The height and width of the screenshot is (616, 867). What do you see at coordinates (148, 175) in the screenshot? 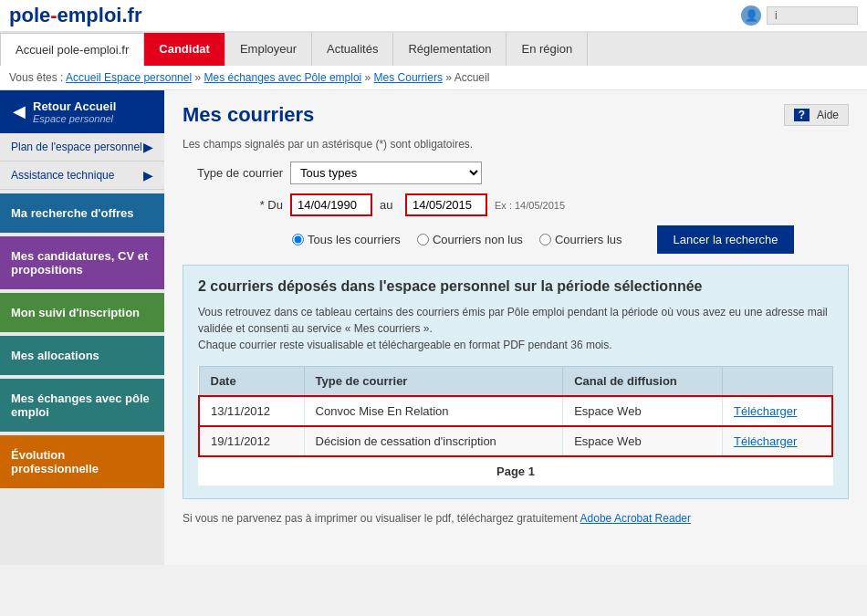
I see `sidebar-assistance-arrow: ▶` at bounding box center [148, 175].